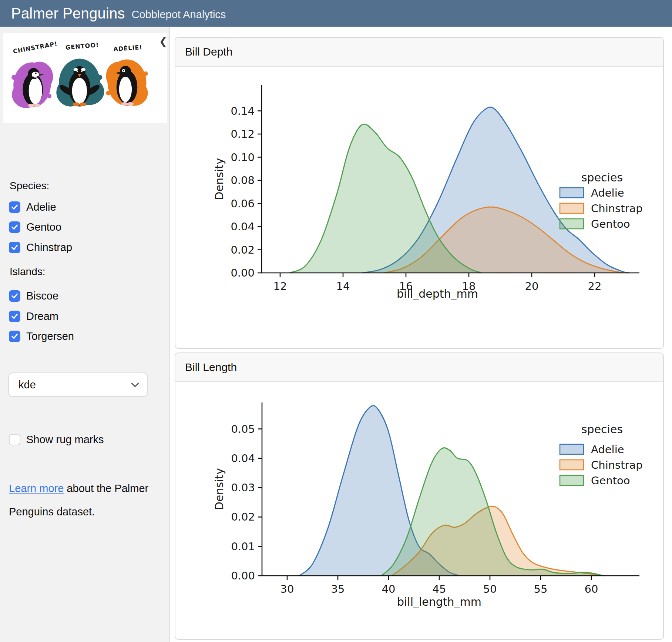 The height and width of the screenshot is (642, 672). Describe the element at coordinates (338, 589) in the screenshot. I see `x-tick-label: 35` at that location.